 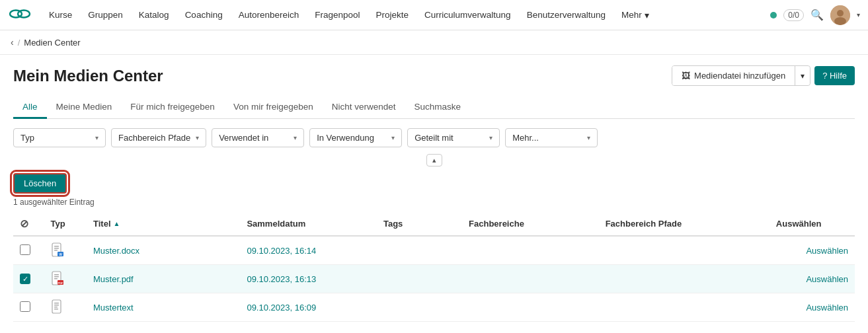 I want to click on breadcrumb-medien-center: Medien Center, so click(x=52, y=42).